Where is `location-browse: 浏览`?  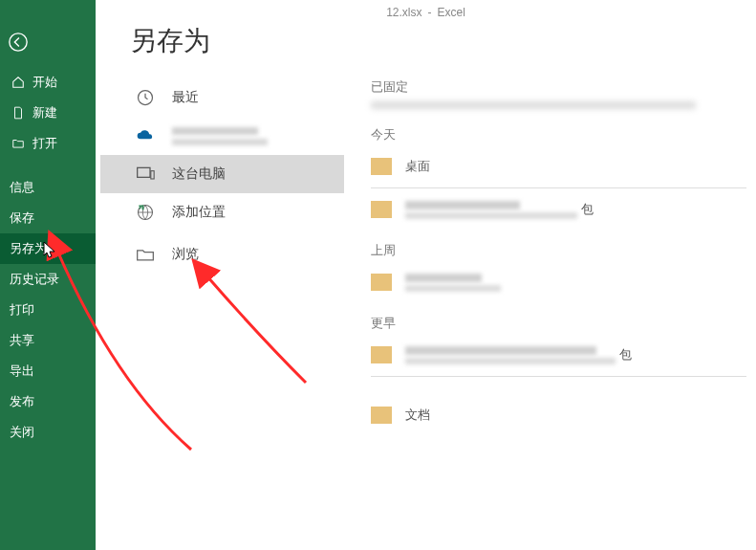
location-browse: 浏览 is located at coordinates (222, 254).